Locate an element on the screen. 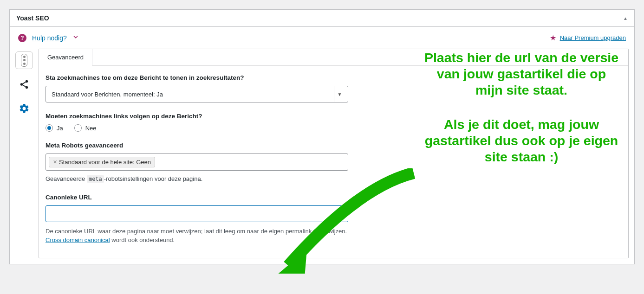 This screenshot has height=294, width=644. meta-robots-tagbox: ✕ Standaard voor de hele site: Geen is located at coordinates (197, 162).